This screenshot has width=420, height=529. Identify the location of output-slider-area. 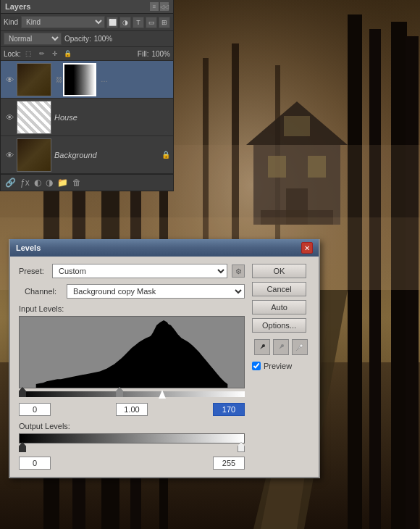
(132, 449).